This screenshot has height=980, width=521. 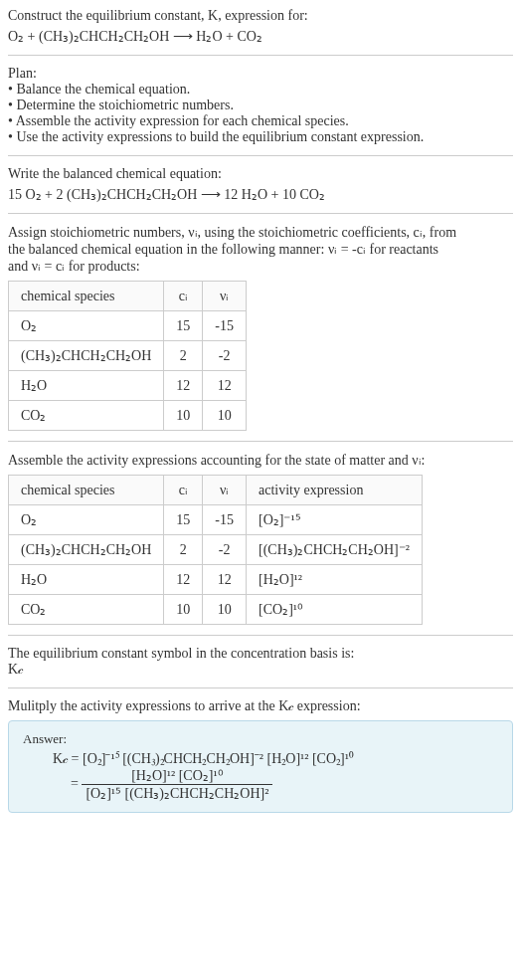 What do you see at coordinates (216, 610) in the screenshot?
I see `table-row: CO₂ 10 10 [CO₂]¹⁰` at bounding box center [216, 610].